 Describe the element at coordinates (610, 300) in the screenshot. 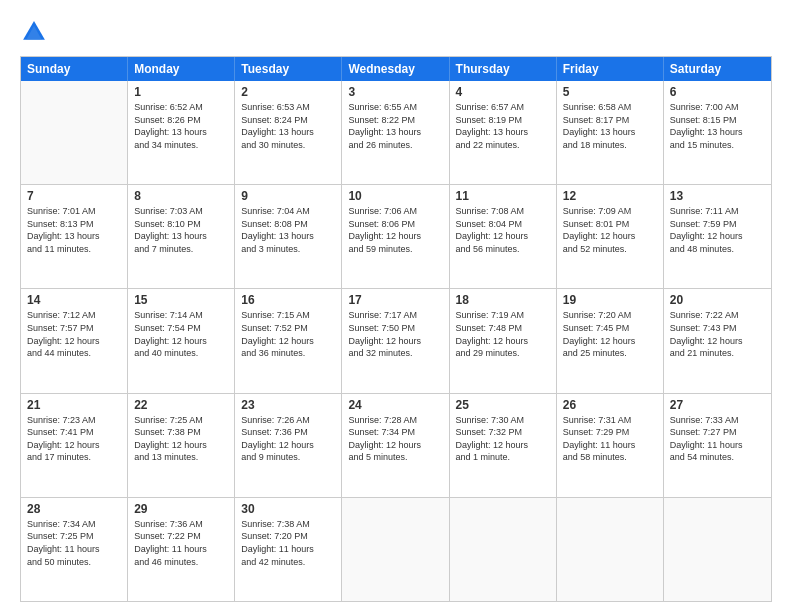

I see `day-number: 19` at that location.